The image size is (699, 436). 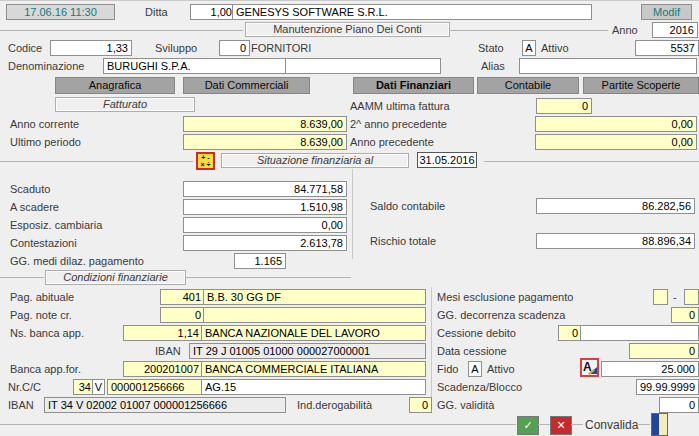 What do you see at coordinates (314, 369) in the screenshot?
I see `banca-for-desc-field: BANCA COMMERCIALE ITALIANA` at bounding box center [314, 369].